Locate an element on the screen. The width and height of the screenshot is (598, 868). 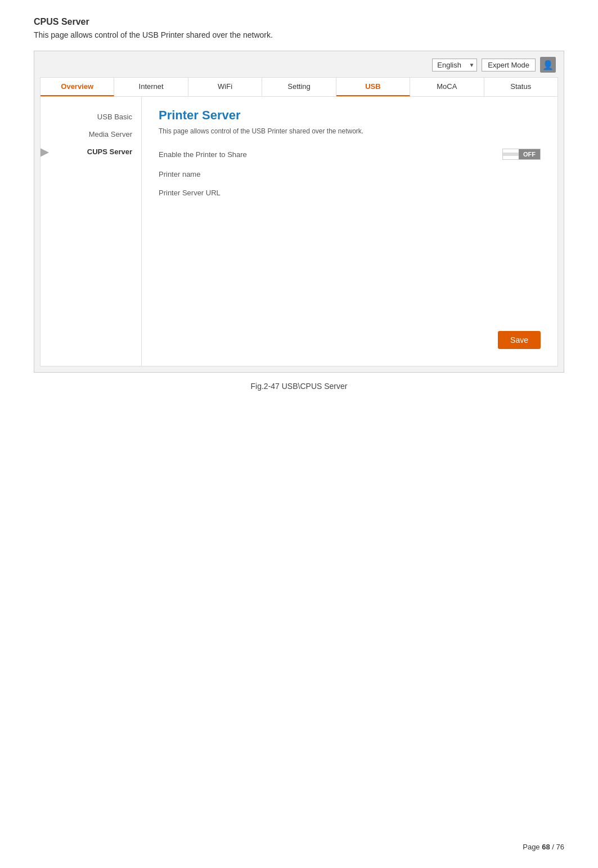
enable-printer-label: Enable the Printer to Share is located at coordinates (215, 154).